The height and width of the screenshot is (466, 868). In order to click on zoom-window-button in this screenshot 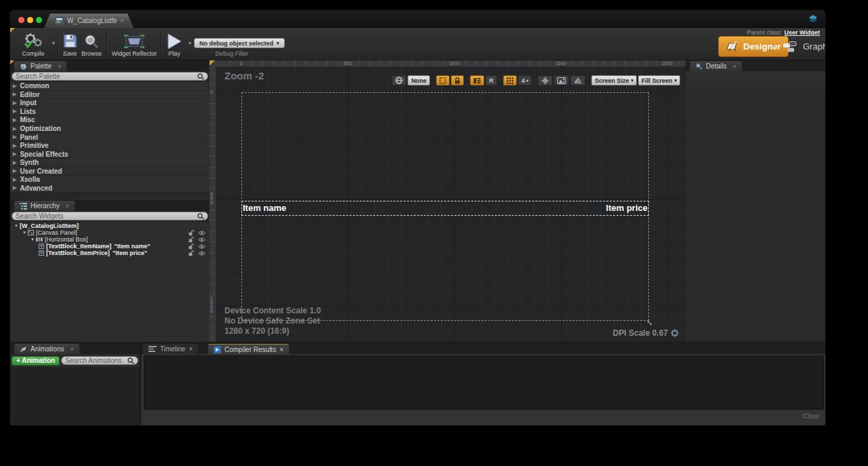, I will do `click(39, 20)`.